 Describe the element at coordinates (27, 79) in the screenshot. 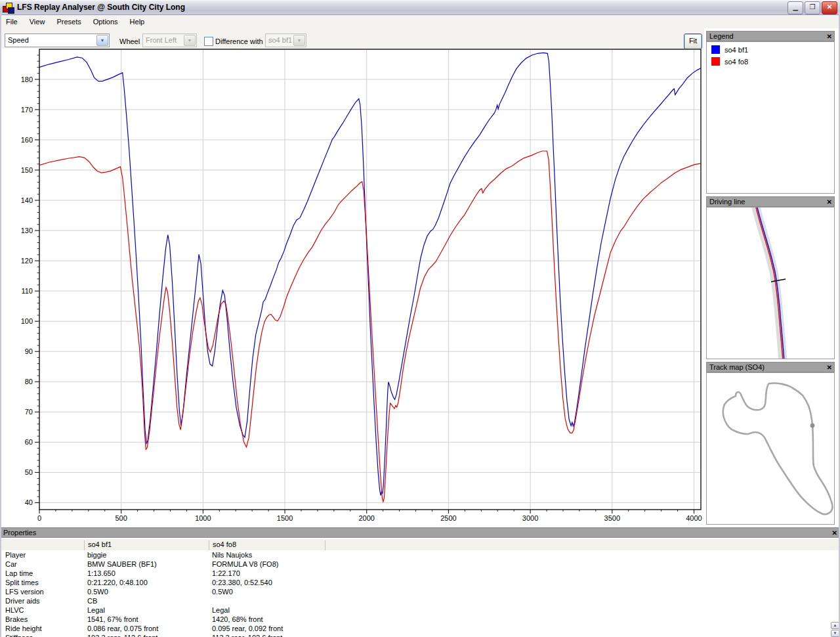

I see `y-tick-label: 180` at that location.